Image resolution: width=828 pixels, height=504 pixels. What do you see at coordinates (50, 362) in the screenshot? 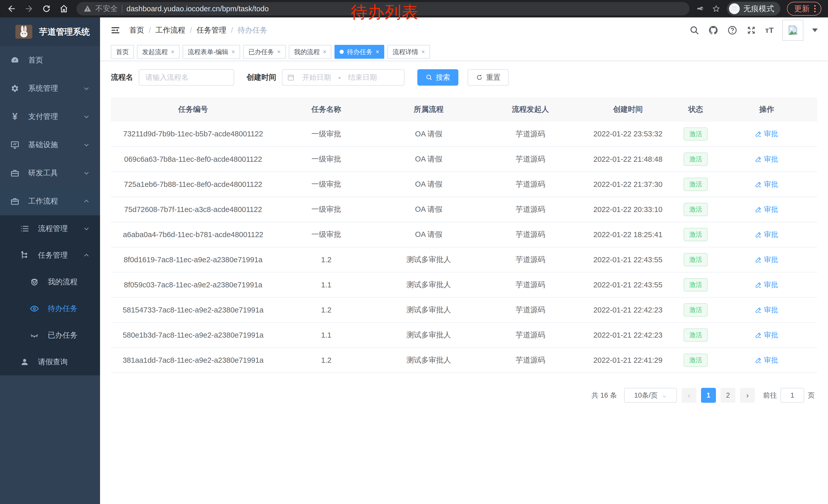
I see `sidebar-item-leave-query: 请假查询` at bounding box center [50, 362].